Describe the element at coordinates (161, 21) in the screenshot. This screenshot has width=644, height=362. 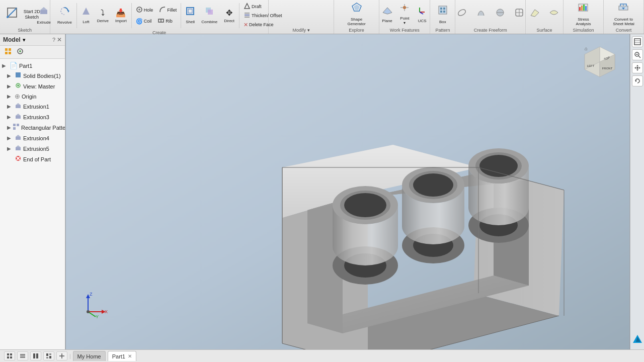
I see `rib-icon` at that location.